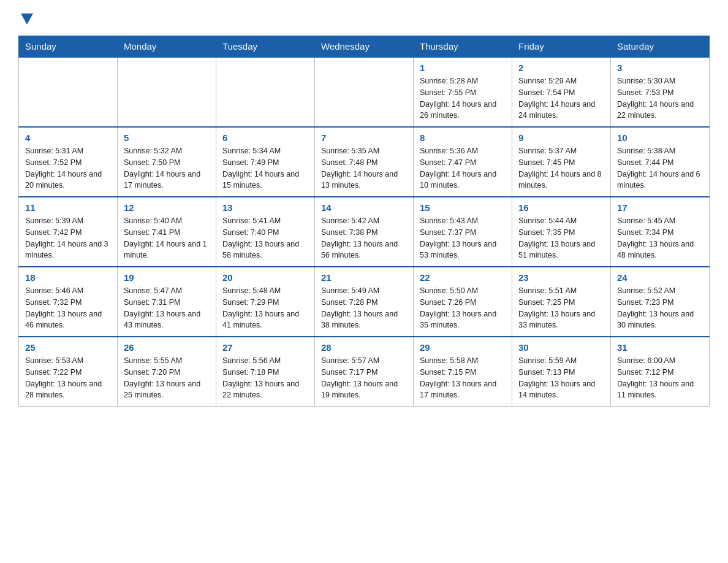 The height and width of the screenshot is (563, 728). What do you see at coordinates (561, 162) in the screenshot?
I see `calendar-cell: 9Sunrise: 5:37 AMSunset: 7:45 PMDaylight…` at bounding box center [561, 162].